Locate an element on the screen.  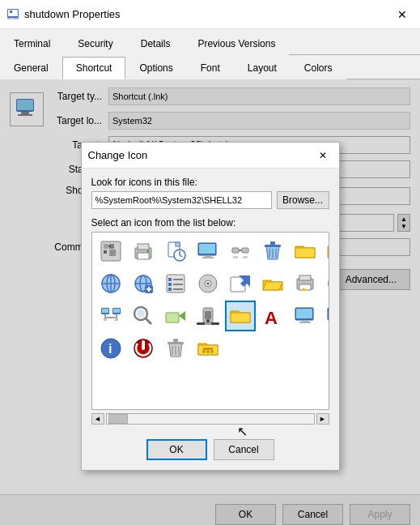
icon-cell-import-arrow is located at coordinates (176, 316).